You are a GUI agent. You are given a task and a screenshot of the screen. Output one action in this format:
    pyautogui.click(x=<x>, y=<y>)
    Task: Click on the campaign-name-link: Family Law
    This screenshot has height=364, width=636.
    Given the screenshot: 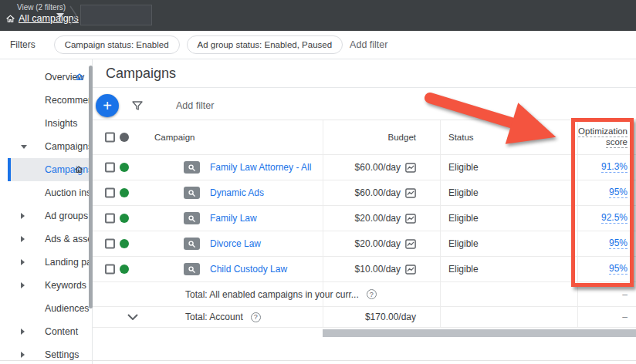 What is the action you would take?
    pyautogui.click(x=233, y=218)
    